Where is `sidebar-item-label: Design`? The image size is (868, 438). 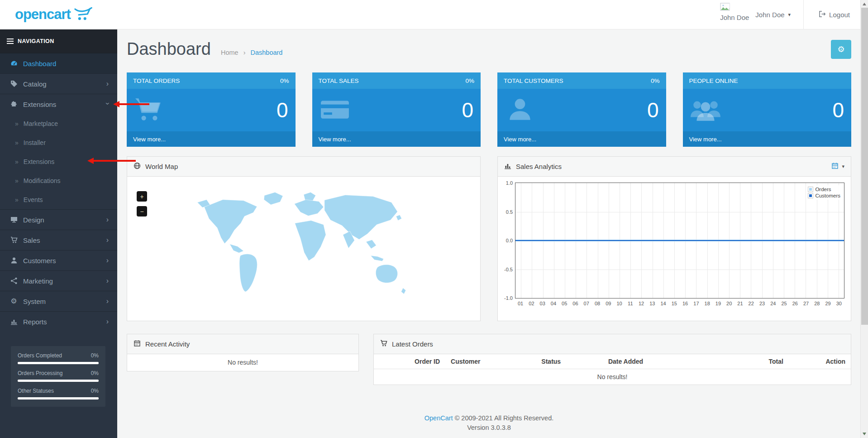 sidebar-item-label: Design is located at coordinates (33, 220).